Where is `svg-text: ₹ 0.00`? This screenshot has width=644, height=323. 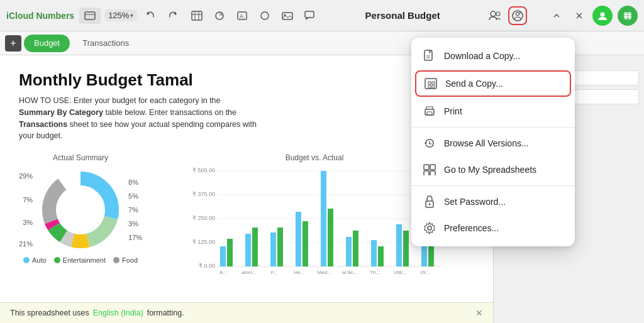
svg-text: ₹ 0.00 is located at coordinates (207, 266).